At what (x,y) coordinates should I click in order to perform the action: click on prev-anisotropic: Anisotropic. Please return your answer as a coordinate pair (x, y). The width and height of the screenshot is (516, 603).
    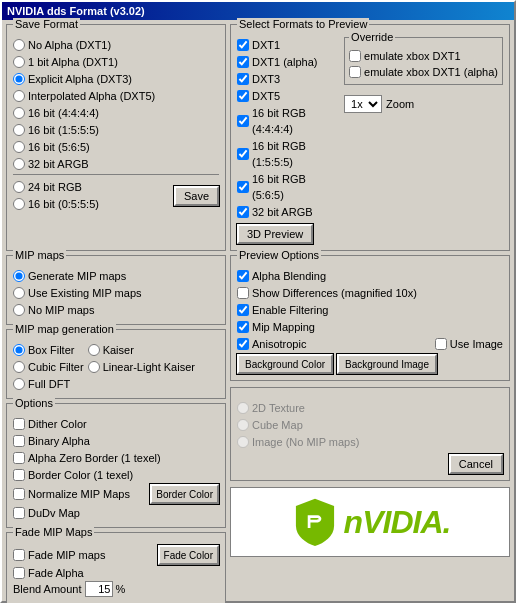
    Looking at the image, I should click on (272, 344).